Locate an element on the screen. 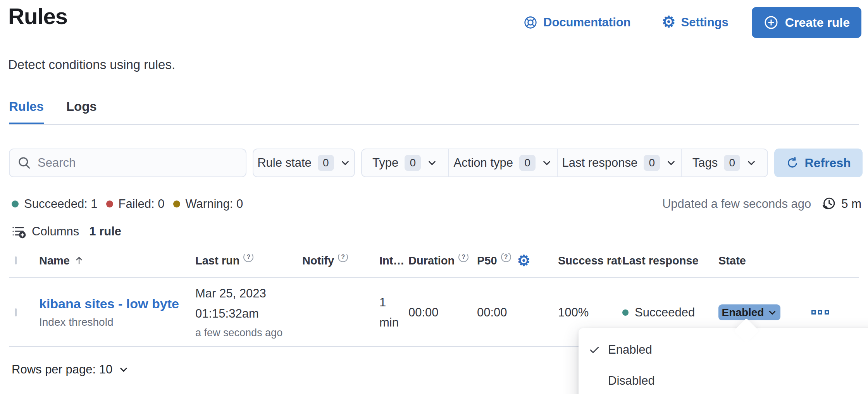 This screenshot has width=868, height=394. last-run-relative: a few seconds ago is located at coordinates (249, 333).